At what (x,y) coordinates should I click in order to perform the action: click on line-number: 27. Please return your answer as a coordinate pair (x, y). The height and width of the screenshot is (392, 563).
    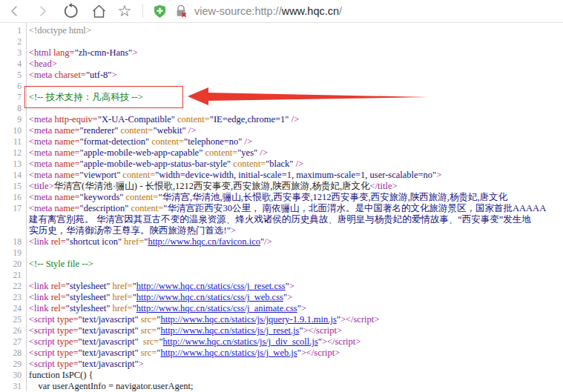
    Looking at the image, I should click on (10, 342).